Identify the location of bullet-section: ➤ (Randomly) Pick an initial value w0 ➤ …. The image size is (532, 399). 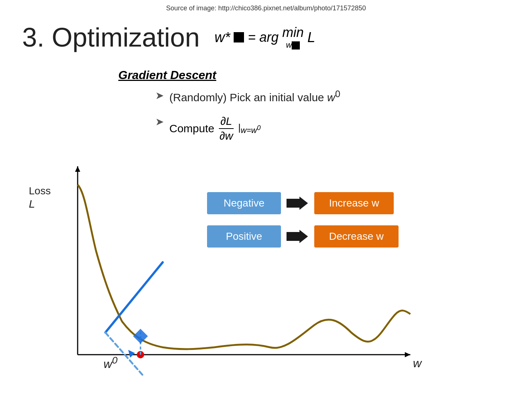
(248, 121).